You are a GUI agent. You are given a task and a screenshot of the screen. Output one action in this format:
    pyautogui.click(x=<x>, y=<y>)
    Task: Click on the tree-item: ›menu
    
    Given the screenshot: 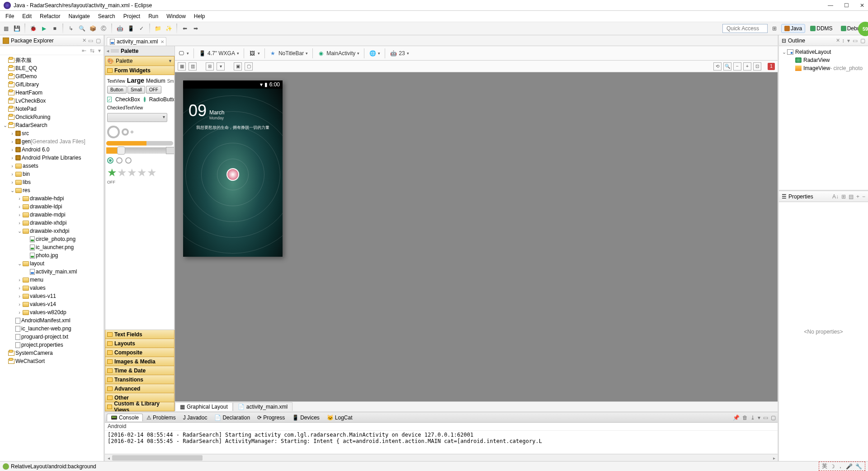 What is the action you would take?
    pyautogui.click(x=52, y=280)
    